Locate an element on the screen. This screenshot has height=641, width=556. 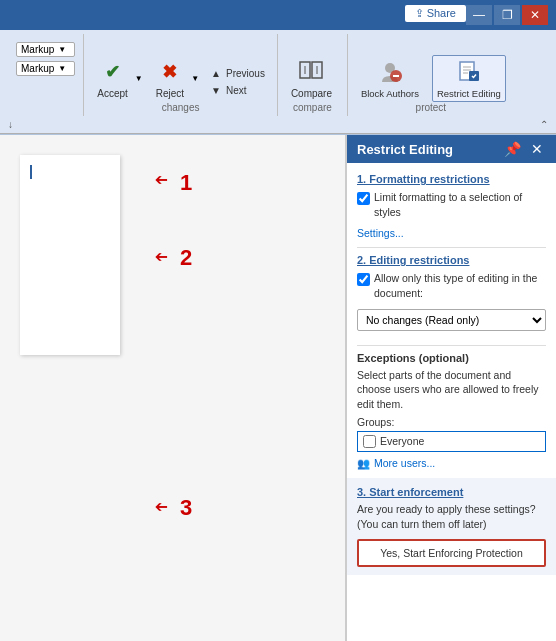
panel-close-button: ✕ is located at coordinates (537, 149).